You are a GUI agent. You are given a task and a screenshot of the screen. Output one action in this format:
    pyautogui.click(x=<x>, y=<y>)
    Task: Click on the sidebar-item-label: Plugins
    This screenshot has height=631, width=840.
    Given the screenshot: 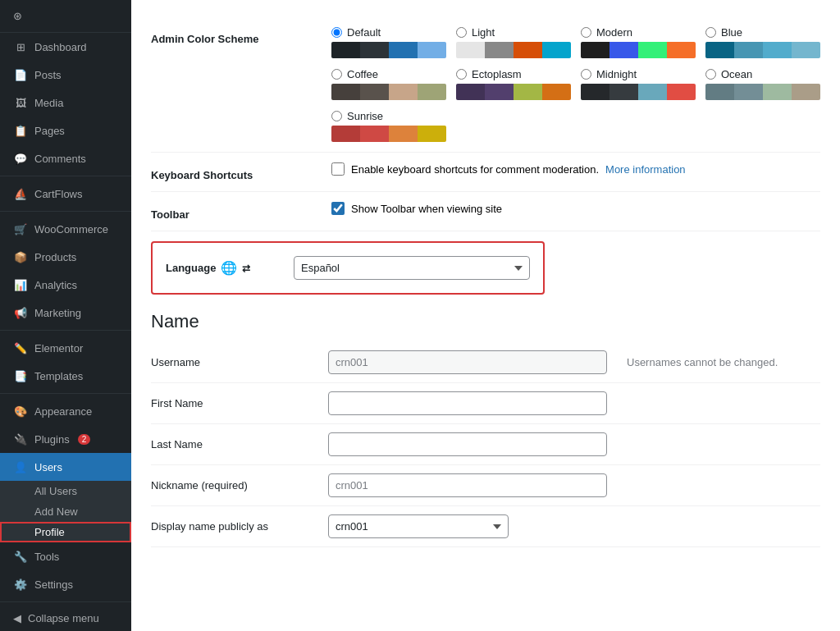 What is the action you would take?
    pyautogui.click(x=52, y=440)
    